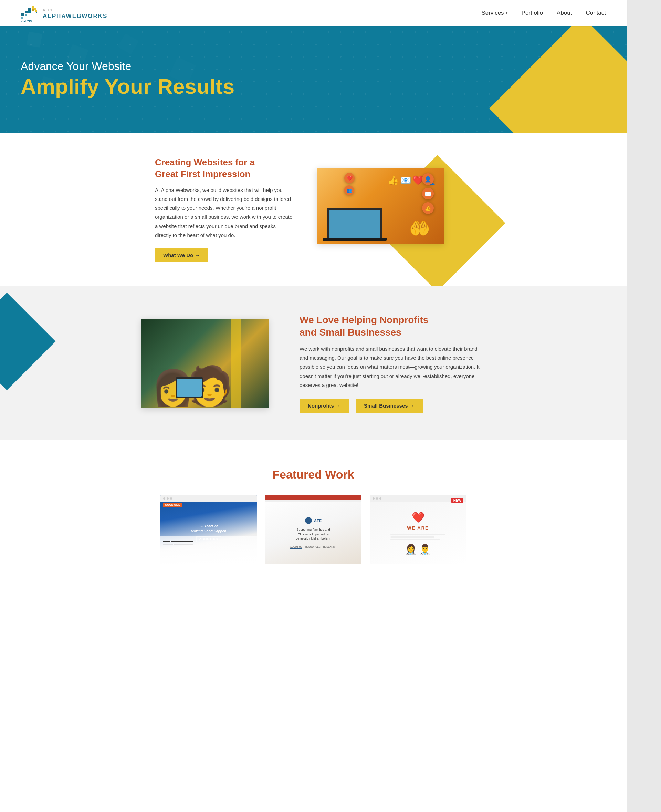 The width and height of the screenshot is (661, 812). Describe the element at coordinates (644, 289) in the screenshot. I see `right-panel-strip` at that location.